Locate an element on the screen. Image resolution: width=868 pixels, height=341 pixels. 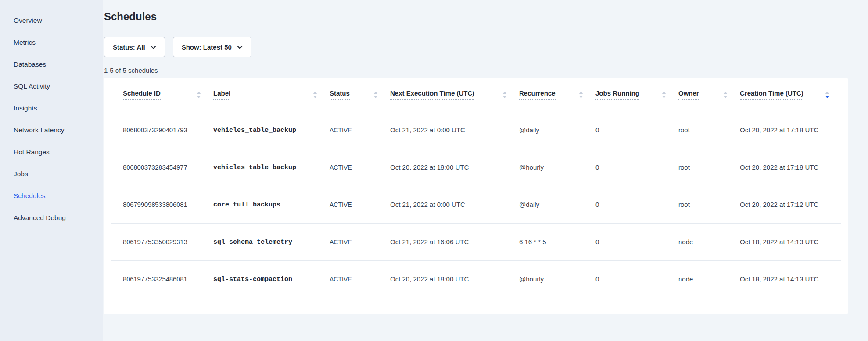
column-header-label: Status is located at coordinates (340, 95).